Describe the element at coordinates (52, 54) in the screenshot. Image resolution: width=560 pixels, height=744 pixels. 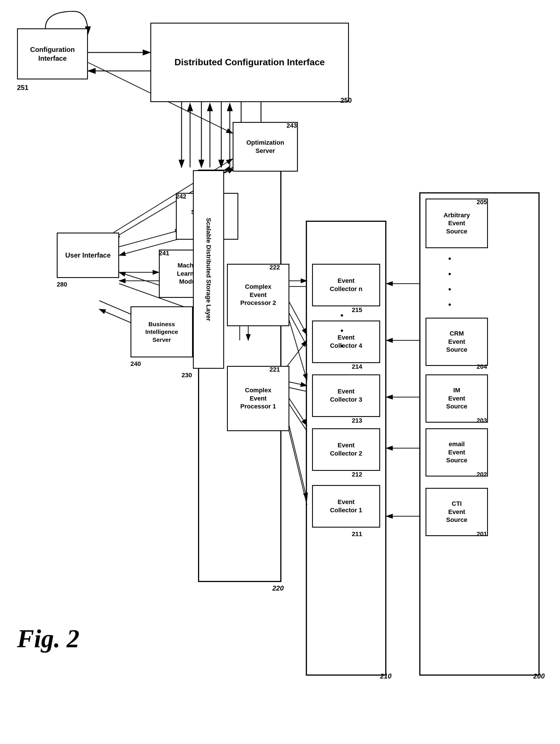
I see `config-interface-label: ConfigurationInterface` at that location.